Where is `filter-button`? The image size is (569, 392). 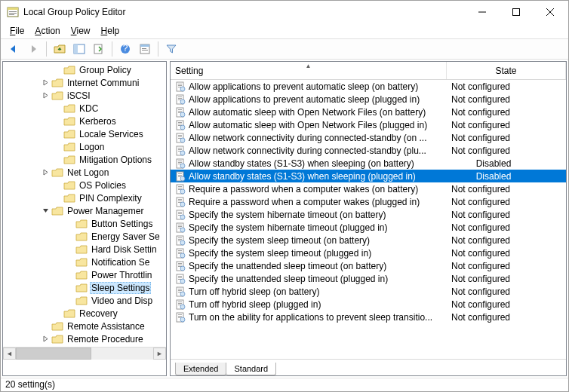
filter-button is located at coordinates (171, 49).